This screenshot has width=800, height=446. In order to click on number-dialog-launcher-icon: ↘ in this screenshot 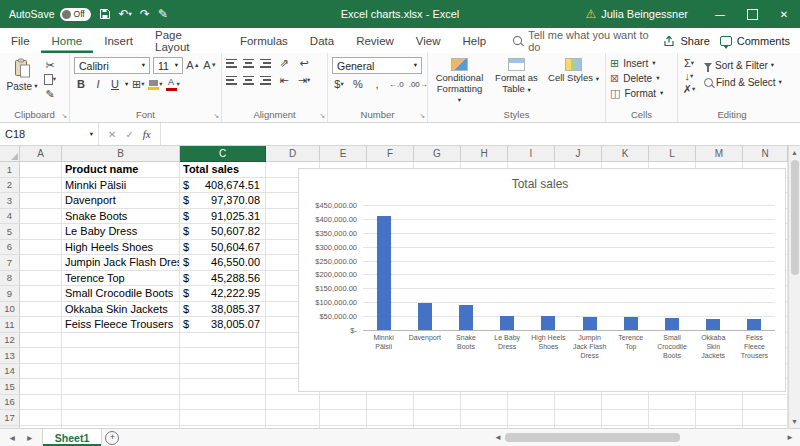, I will do `click(422, 116)`.